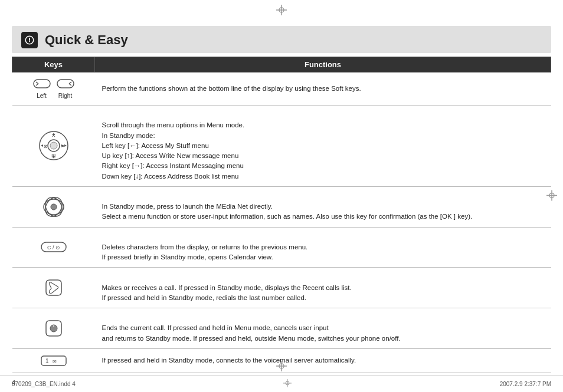 Image resolution: width=563 pixels, height=392 pixels. Describe the element at coordinates (323, 206) in the screenshot. I see `function-cell-ok: In Standby mode, press to launch the MEd…` at that location.